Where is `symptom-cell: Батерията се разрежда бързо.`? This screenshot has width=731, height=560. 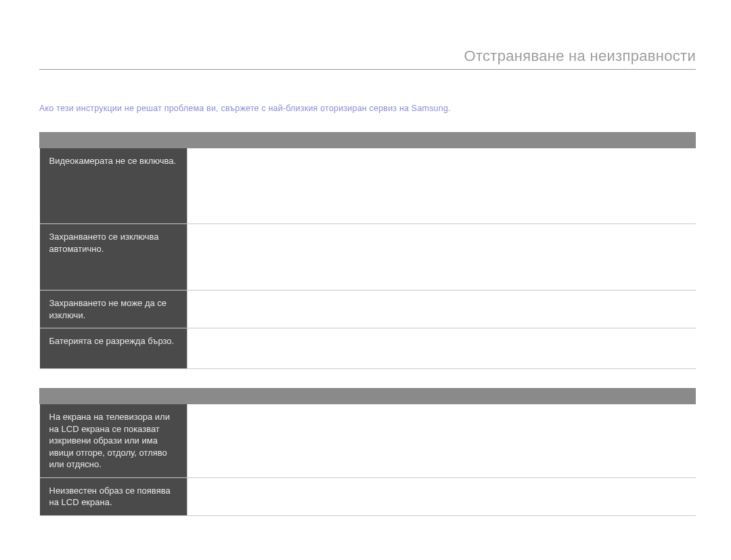 symptom-cell: Батерията се разрежда бързо. is located at coordinates (114, 349).